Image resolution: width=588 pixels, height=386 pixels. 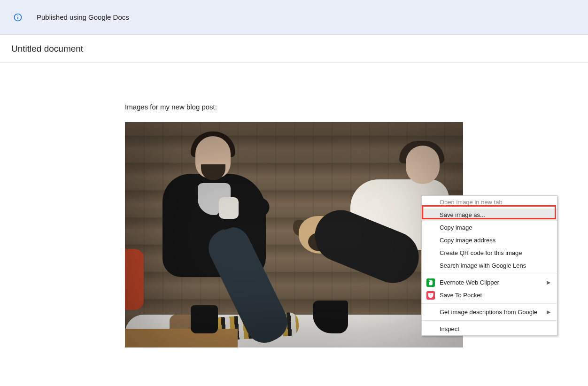 What do you see at coordinates (462, 215) in the screenshot?
I see `menu-label: Save image as...` at bounding box center [462, 215].